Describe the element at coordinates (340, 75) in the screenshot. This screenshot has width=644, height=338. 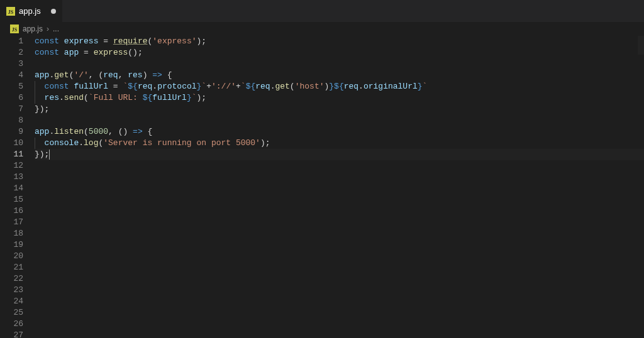
I see `code-line: app.get('/', (req, res) => {` at that location.